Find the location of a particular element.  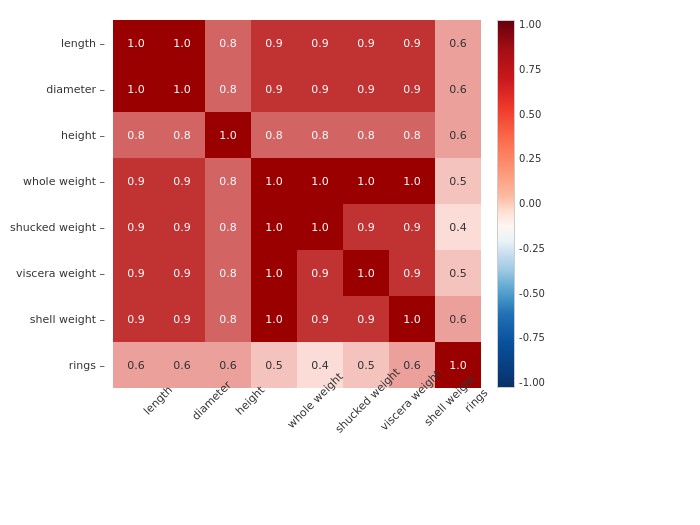

colorbar-tick: -0.25 is located at coordinates (532, 249).